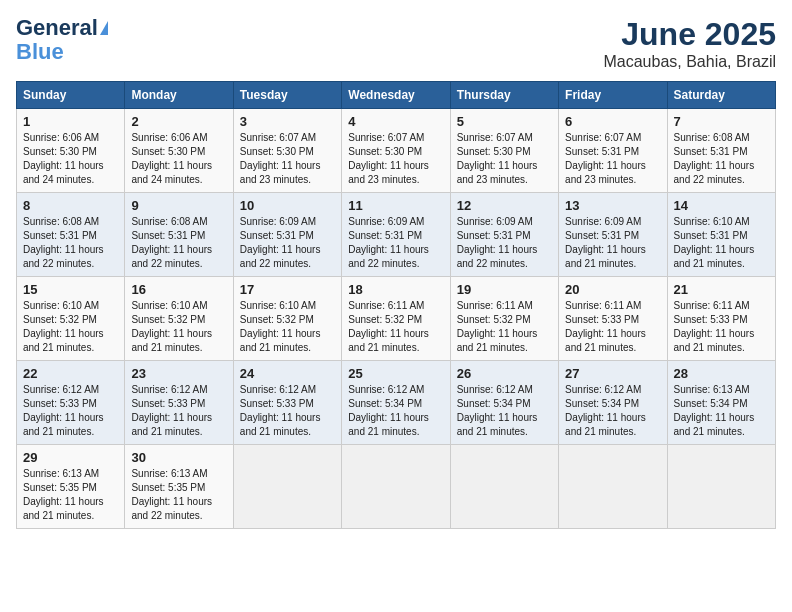 The width and height of the screenshot is (792, 612). I want to click on logo-text-blue: Blue, so click(40, 52).